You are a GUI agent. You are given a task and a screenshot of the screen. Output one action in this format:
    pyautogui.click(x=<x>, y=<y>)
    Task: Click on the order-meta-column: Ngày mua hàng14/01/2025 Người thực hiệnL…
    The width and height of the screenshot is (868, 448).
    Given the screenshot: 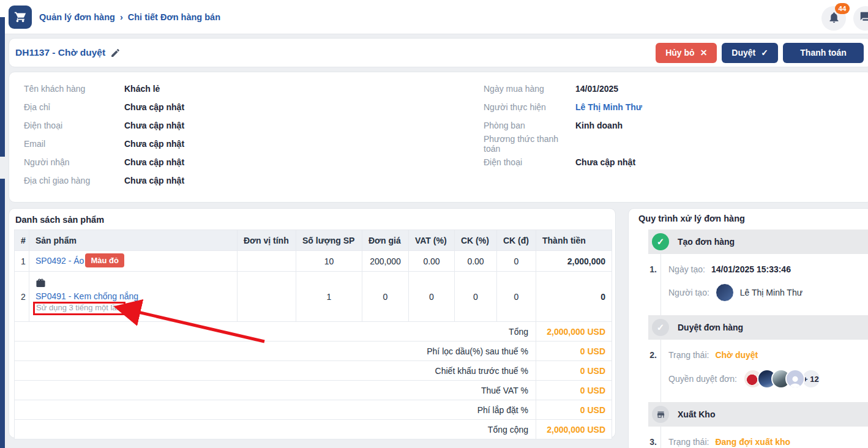 What is the action you would take?
    pyautogui.click(x=673, y=129)
    